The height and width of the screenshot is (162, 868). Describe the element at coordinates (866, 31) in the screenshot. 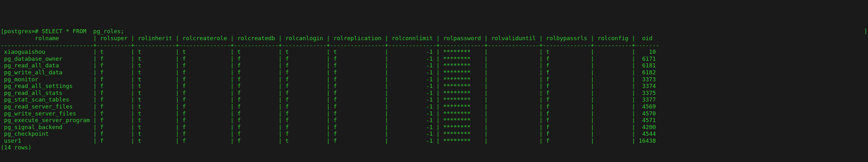

I see `cursor-bracket: ]` at that location.